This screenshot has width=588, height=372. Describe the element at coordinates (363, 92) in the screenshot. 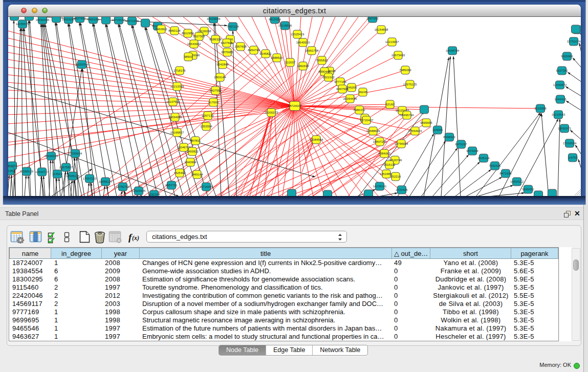

I see `svg-text: 36245` at that location.